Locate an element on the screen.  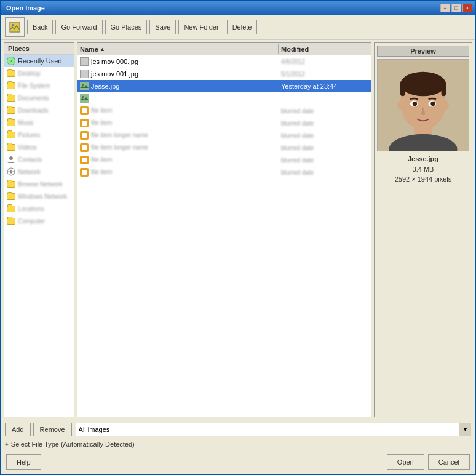
table-row is located at coordinates (224, 98).